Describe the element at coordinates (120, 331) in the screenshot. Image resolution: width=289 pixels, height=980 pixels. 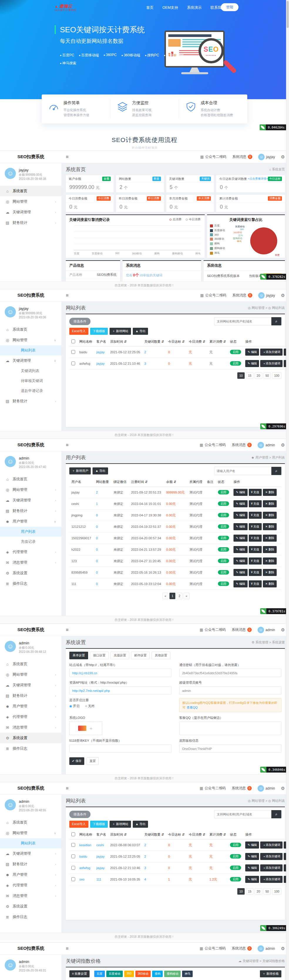
I see `toolbar-button: ＋ 新增网站` at that location.